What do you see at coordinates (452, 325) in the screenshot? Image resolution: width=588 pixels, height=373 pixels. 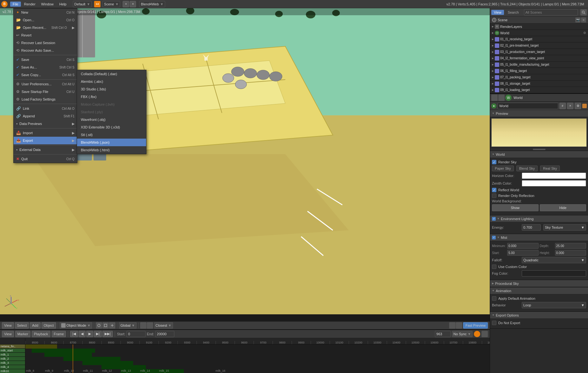 I see `camera-icon` at bounding box center [452, 325].